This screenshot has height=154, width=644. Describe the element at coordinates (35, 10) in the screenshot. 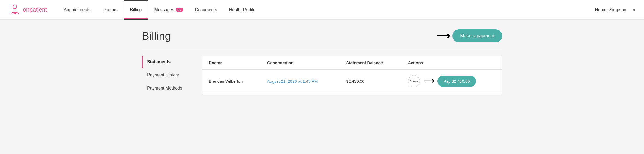

I see `logo-text: onpatient` at that location.